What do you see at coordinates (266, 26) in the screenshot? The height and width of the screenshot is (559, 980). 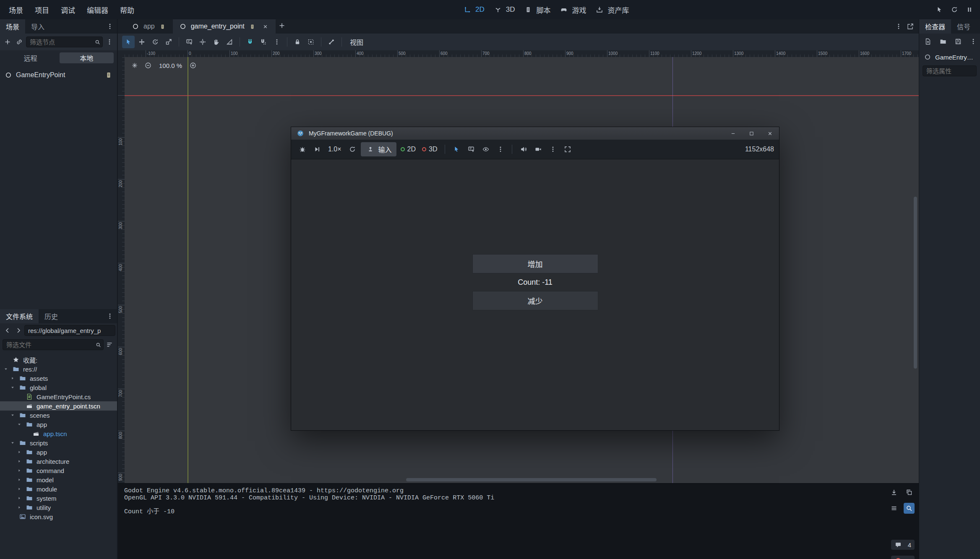 I see `close-tab-icon` at bounding box center [266, 26].